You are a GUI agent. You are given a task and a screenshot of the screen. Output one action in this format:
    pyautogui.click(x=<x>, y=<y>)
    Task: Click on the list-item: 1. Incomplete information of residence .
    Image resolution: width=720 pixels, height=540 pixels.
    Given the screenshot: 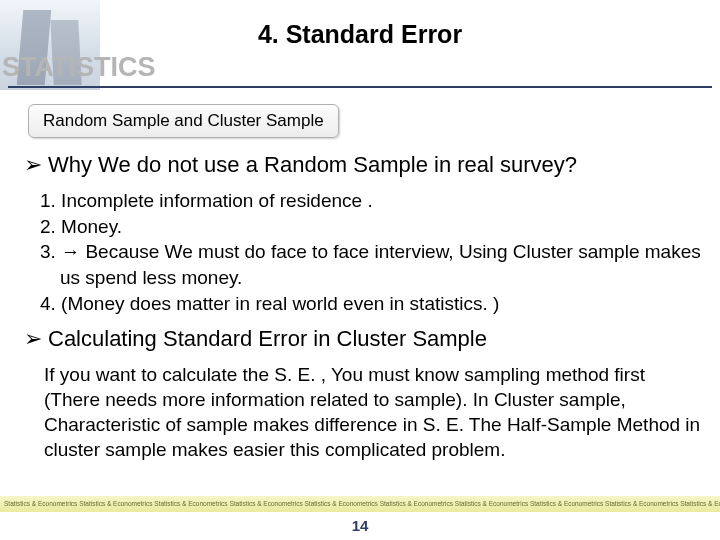 What is the action you would take?
    pyautogui.click(x=365, y=201)
    